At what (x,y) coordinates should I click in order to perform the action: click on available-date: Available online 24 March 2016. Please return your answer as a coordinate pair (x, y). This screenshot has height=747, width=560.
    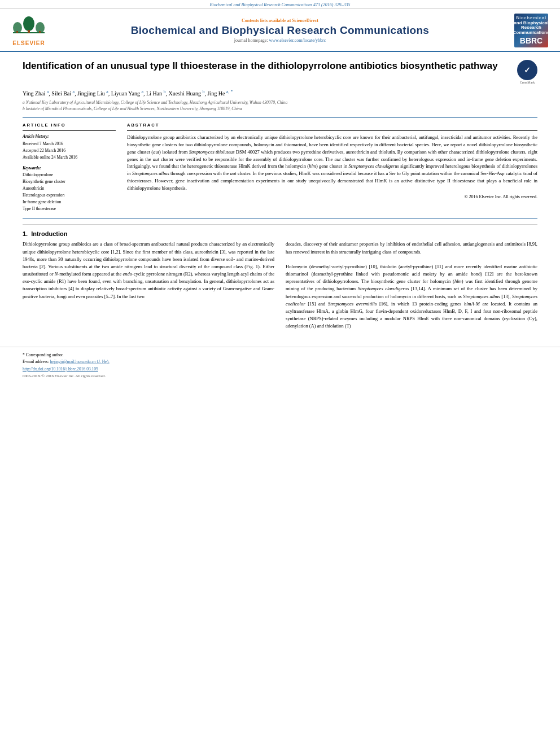
    Looking at the image, I should click on (69, 158).